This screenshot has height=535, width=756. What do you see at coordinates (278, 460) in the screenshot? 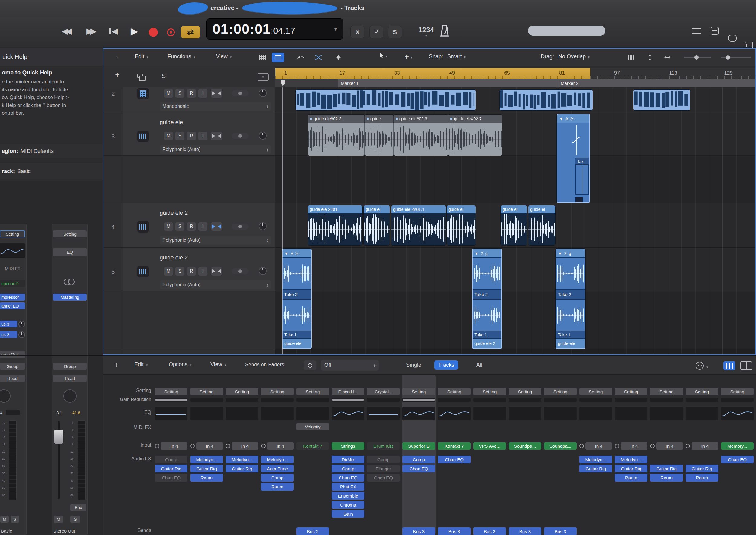
I see `audio-fx-slot: Melodyn...` at bounding box center [278, 460].